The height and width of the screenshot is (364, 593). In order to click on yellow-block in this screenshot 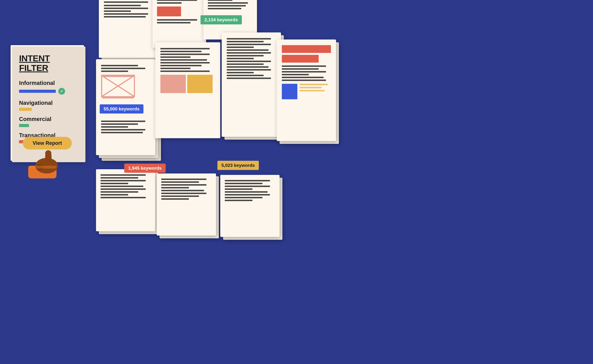, I will do `click(200, 84)`.